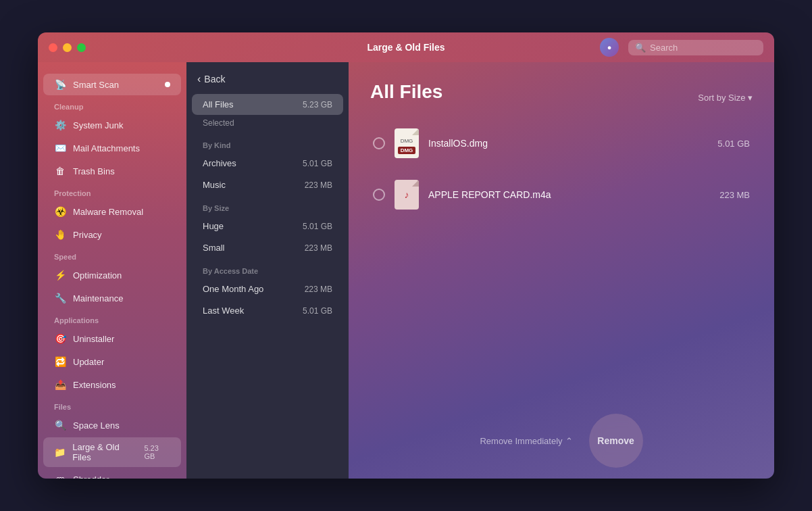  I want to click on bottom-bar: Remove Immediately ⌃ Remove, so click(561, 441).